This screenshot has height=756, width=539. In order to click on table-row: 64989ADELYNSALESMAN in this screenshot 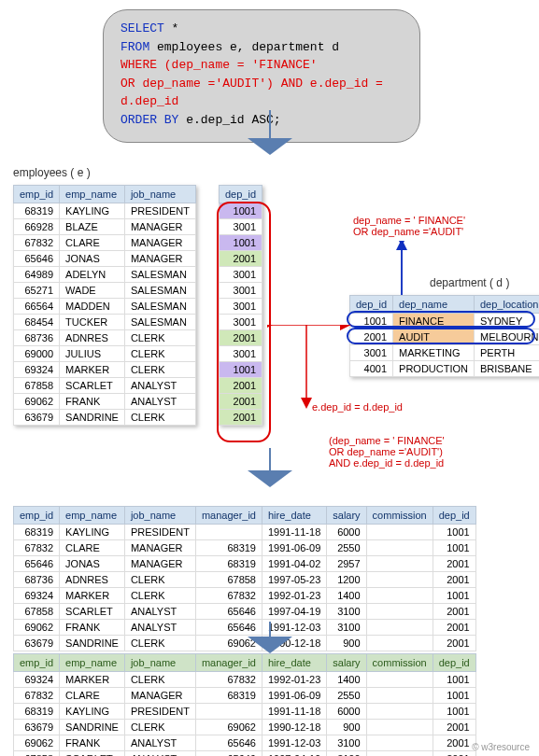, I will do `click(105, 274)`.